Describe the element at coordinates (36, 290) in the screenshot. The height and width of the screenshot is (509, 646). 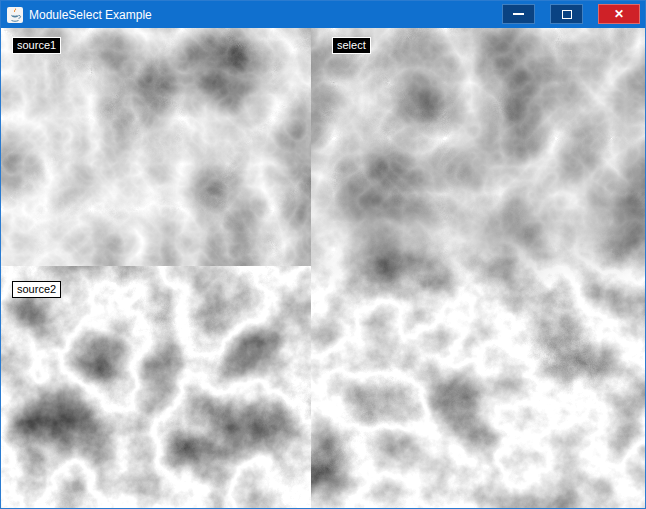
I see `label-source2: source2` at that location.